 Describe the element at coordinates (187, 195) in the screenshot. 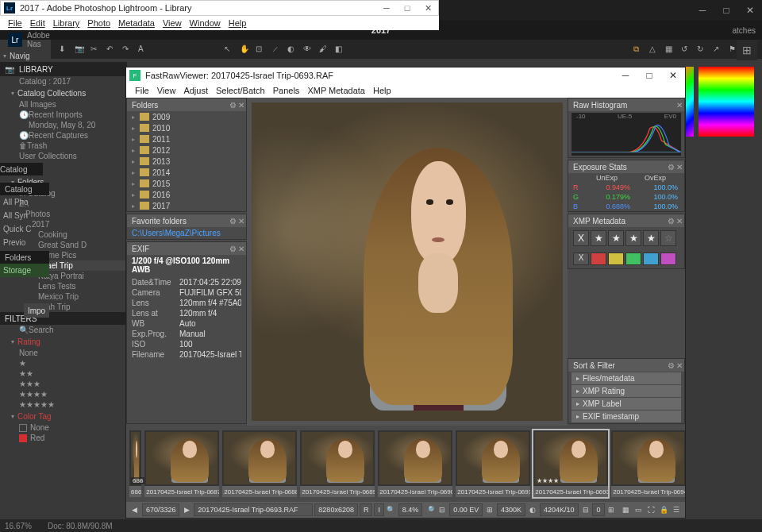

I see `folder-2016: ▸2016` at that location.